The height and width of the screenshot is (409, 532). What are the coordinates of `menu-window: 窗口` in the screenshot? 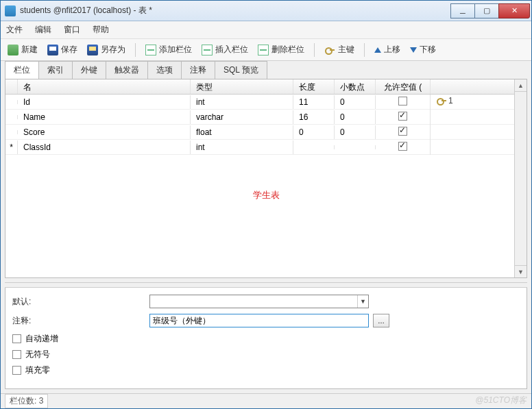 It's located at (72, 30).